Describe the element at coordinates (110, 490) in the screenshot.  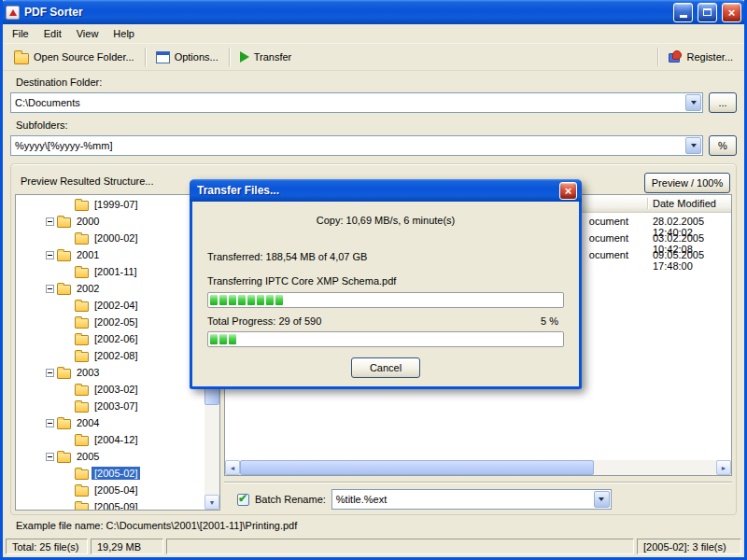
I see `tree-item-[2005-04]: [2005-04]` at that location.